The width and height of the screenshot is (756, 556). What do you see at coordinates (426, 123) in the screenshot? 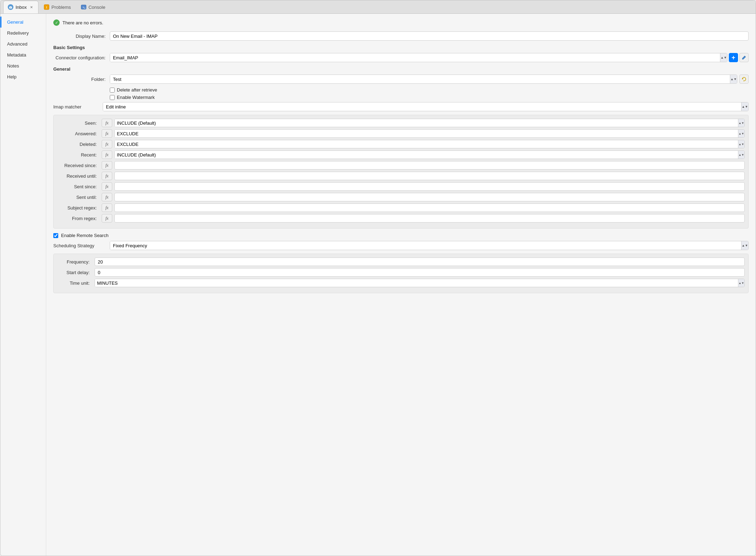
I see `seen-select: INCLUDE (Default) EXCLUDE IGNORE` at bounding box center [426, 123].